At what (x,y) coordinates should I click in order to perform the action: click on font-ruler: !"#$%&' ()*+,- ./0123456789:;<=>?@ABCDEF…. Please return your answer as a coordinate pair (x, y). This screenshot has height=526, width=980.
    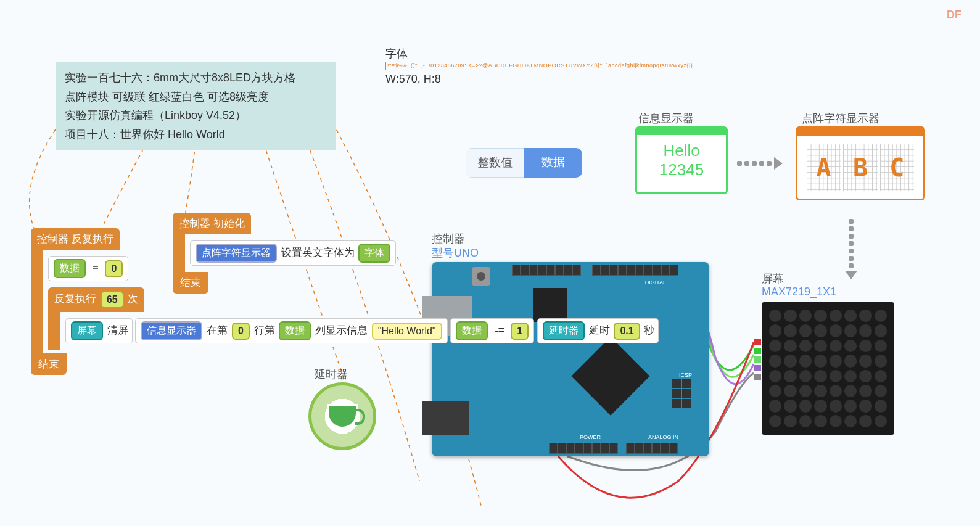
    Looking at the image, I should click on (601, 66).